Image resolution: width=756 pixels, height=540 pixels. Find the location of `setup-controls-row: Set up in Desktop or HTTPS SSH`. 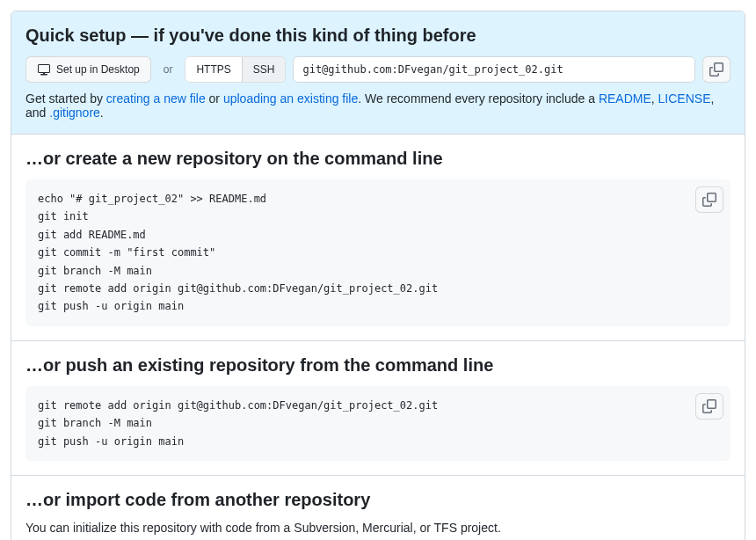

setup-controls-row: Set up in Desktop or HTTPS SSH is located at coordinates (378, 69).